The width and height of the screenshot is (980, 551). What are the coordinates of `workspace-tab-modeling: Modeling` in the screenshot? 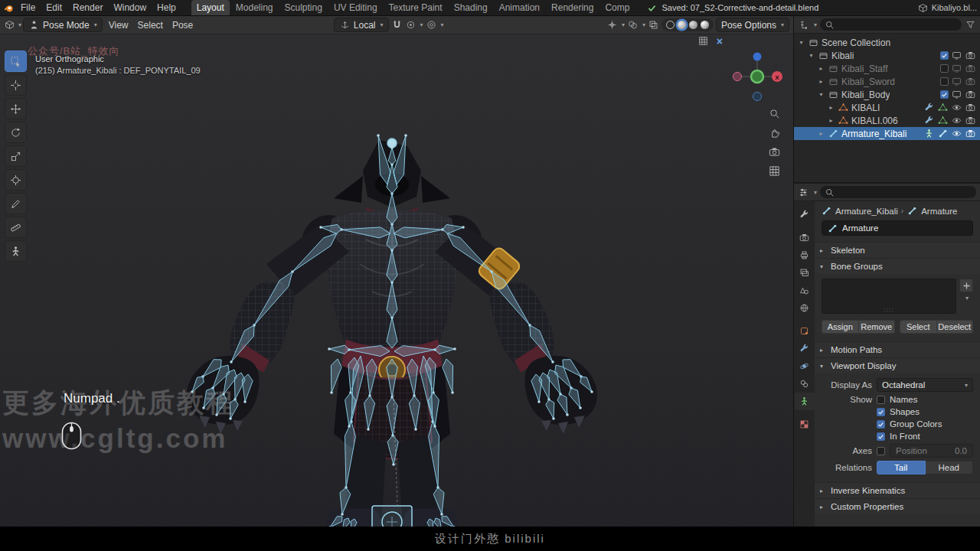 It's located at (254, 8).